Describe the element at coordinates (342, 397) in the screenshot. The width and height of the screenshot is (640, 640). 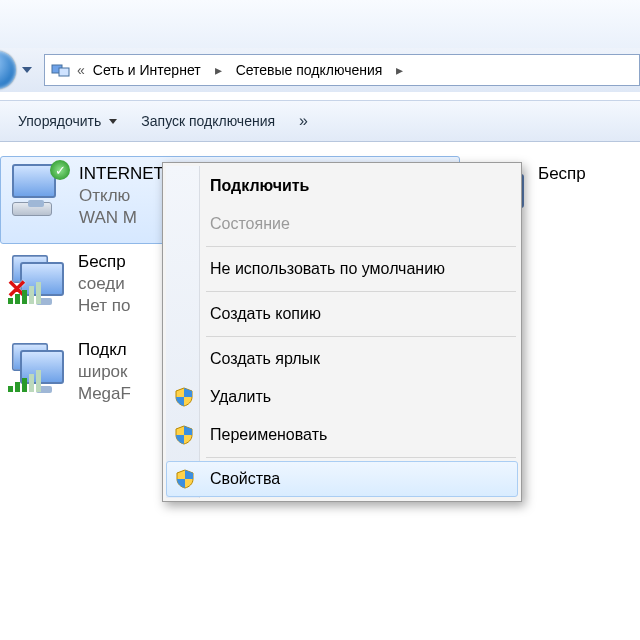
I see `ctx-delete: Удалить` at that location.